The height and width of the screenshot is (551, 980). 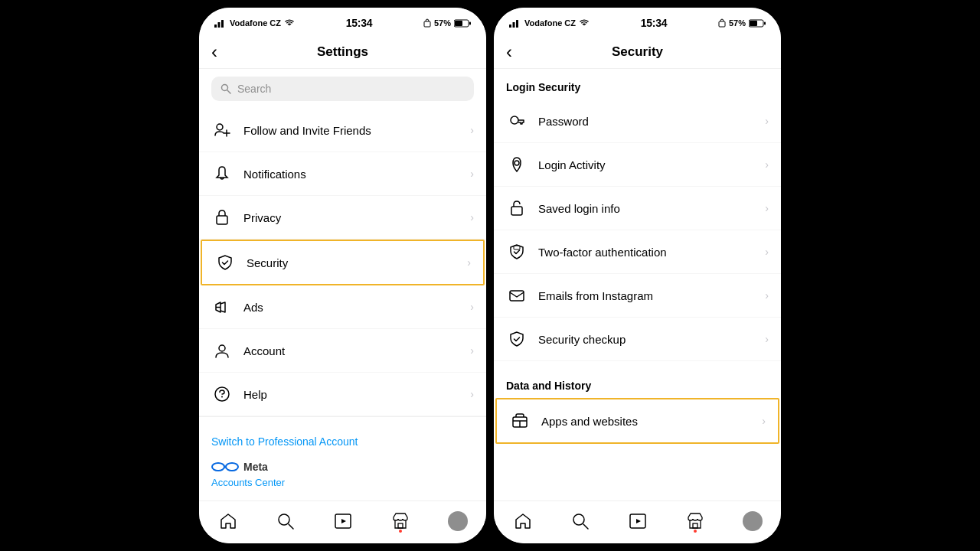 I want to click on key-icon, so click(x=517, y=121).